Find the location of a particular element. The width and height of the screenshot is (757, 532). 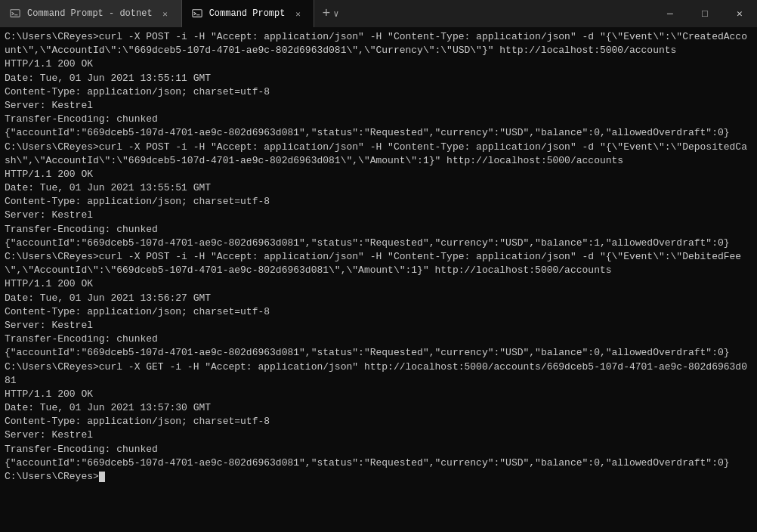

terminal-line: C:\Users\CReyes>curl -X GET -i -H "Accep… is located at coordinates (378, 374).